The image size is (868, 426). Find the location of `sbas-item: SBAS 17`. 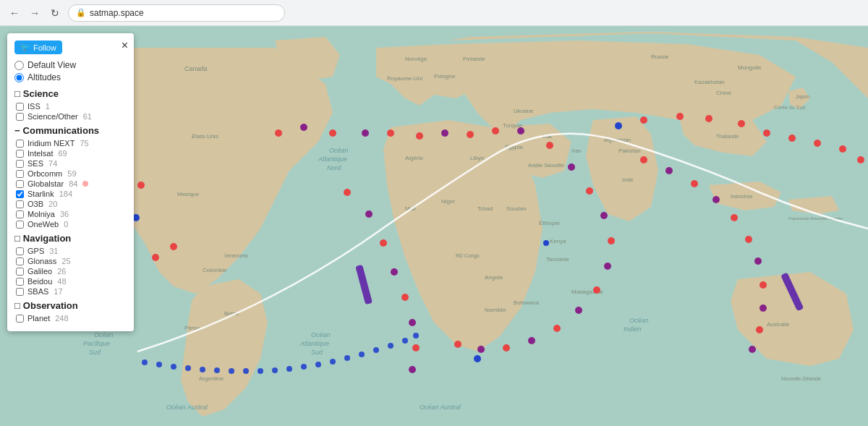

sbas-item: SBAS 17 is located at coordinates (71, 291).